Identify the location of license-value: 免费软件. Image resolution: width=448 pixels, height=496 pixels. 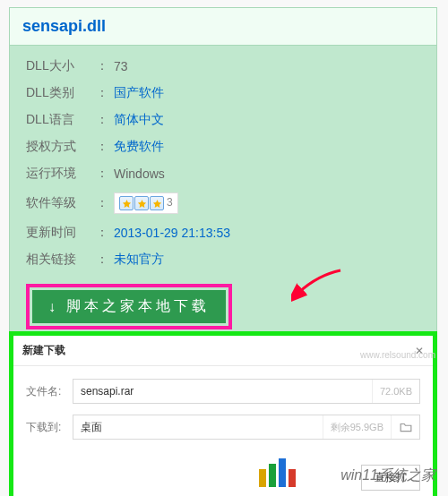
(139, 147).